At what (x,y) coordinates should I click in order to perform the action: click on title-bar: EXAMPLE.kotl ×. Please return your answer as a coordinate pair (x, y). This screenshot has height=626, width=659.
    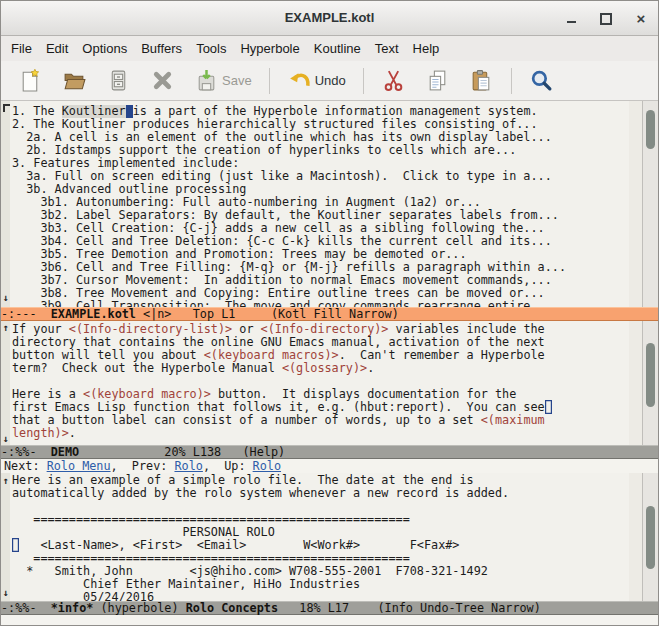
    Looking at the image, I should click on (330, 18).